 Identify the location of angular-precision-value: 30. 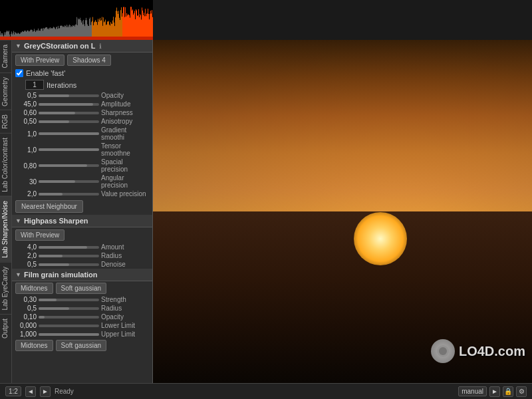
(26, 182).